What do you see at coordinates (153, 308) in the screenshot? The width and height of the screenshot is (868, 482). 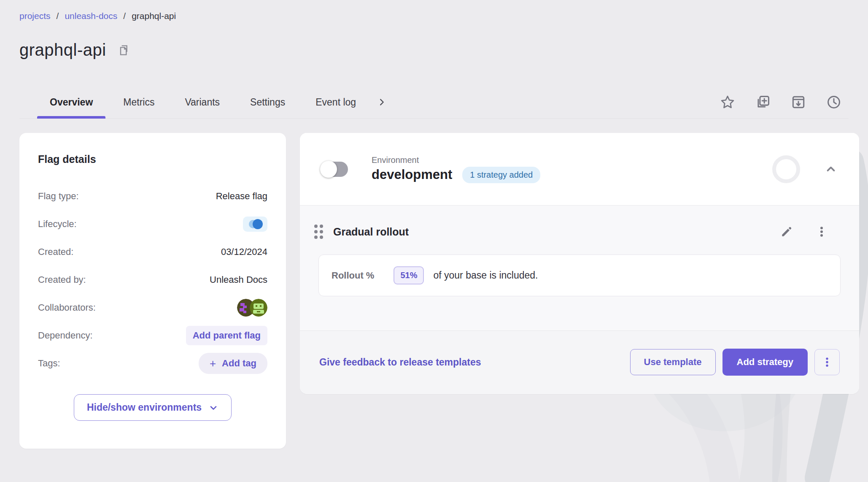 I see `row-collaborators: Collaborators:` at bounding box center [153, 308].